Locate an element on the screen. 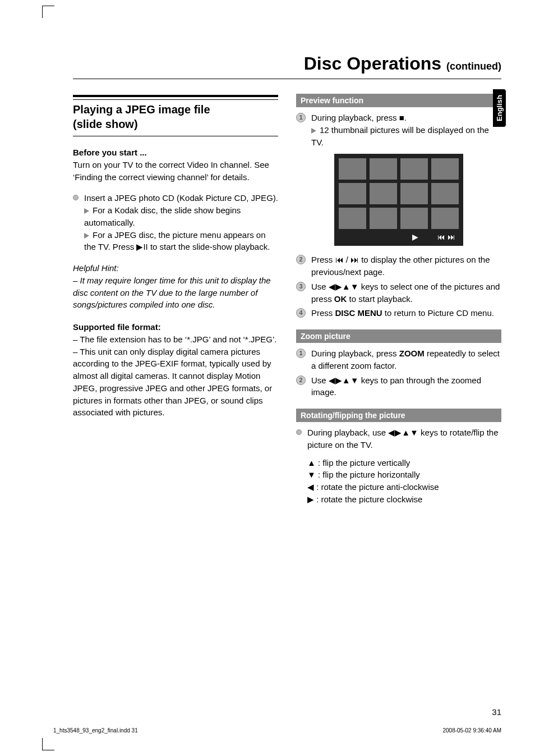 Image resolution: width=535 pixels, height=756 pixels. hint-body: – It may require longer time for this un… is located at coordinates (176, 293).